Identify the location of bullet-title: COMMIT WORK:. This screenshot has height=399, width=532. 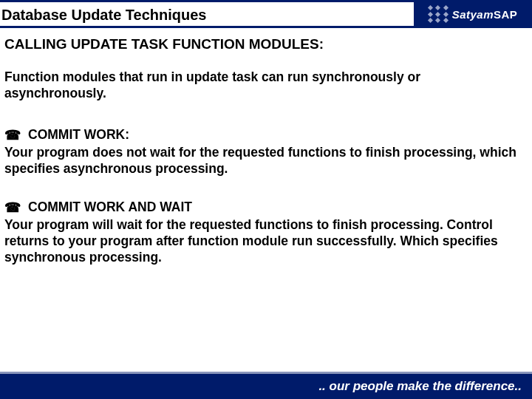
(78, 135).